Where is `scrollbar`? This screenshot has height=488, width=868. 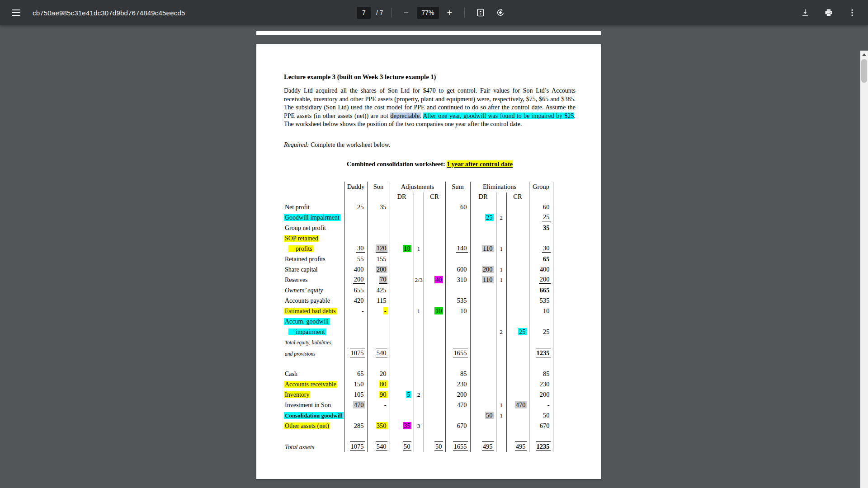
scrollbar is located at coordinates (864, 269).